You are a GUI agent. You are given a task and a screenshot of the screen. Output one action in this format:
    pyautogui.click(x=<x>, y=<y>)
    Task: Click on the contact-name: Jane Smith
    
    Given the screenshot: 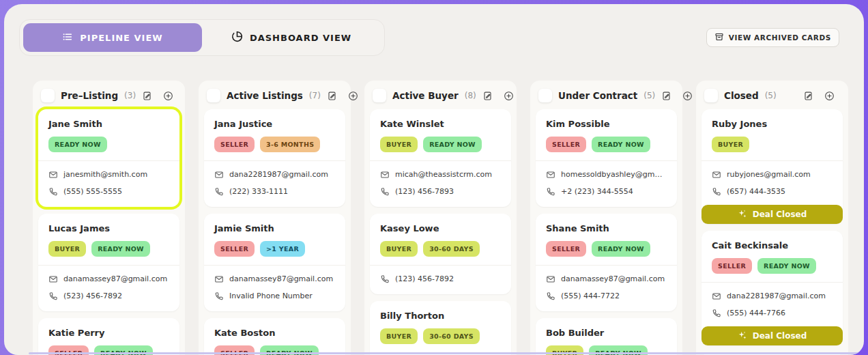 What is the action you would take?
    pyautogui.click(x=109, y=124)
    